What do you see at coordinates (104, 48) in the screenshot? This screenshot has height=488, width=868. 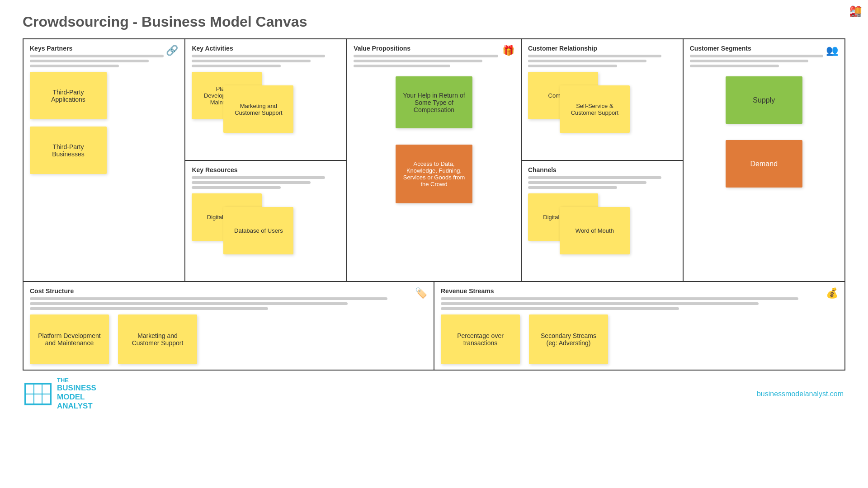 I see `key-partners-header: Keys Partners` at bounding box center [104, 48].